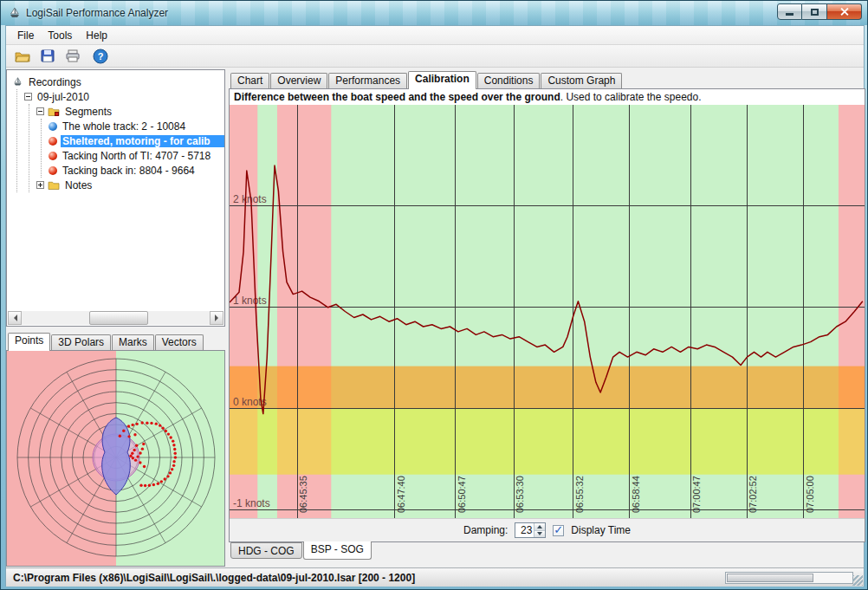 The height and width of the screenshot is (590, 868). What do you see at coordinates (73, 56) in the screenshot?
I see `print-button` at bounding box center [73, 56].